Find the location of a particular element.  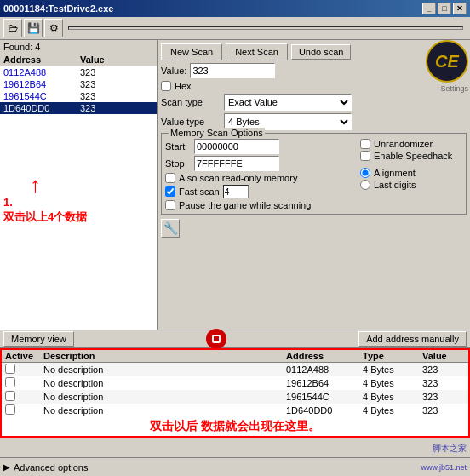

settings-icon2: ⚙ is located at coordinates (54, 28).